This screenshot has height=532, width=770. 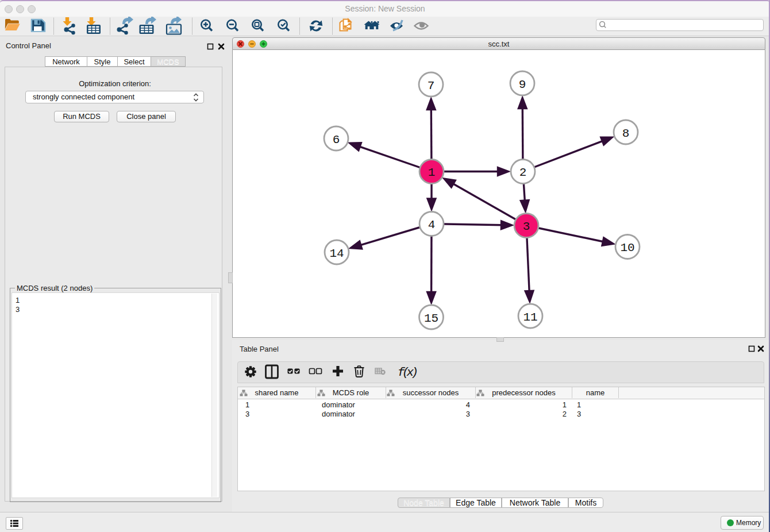 I want to click on svg-text: 11, so click(x=530, y=317).